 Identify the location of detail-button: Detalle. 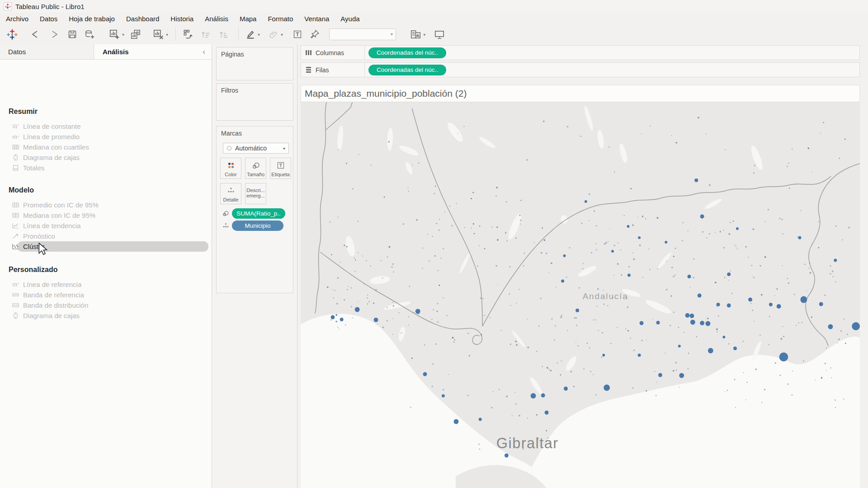
(231, 193).